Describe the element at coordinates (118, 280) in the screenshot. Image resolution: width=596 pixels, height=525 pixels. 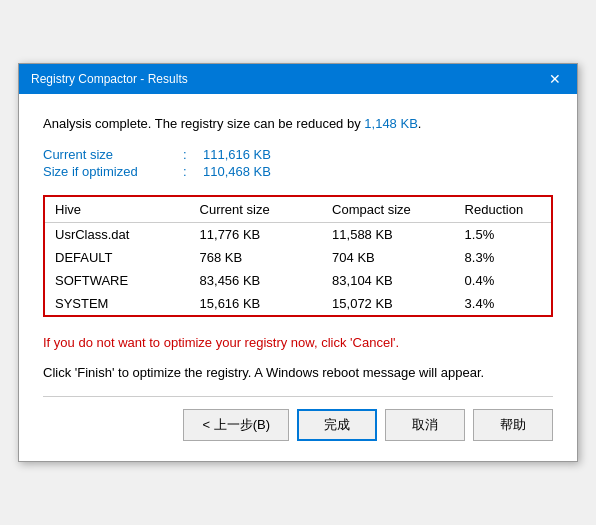
I see `hive-cell: SOFTWARE` at that location.